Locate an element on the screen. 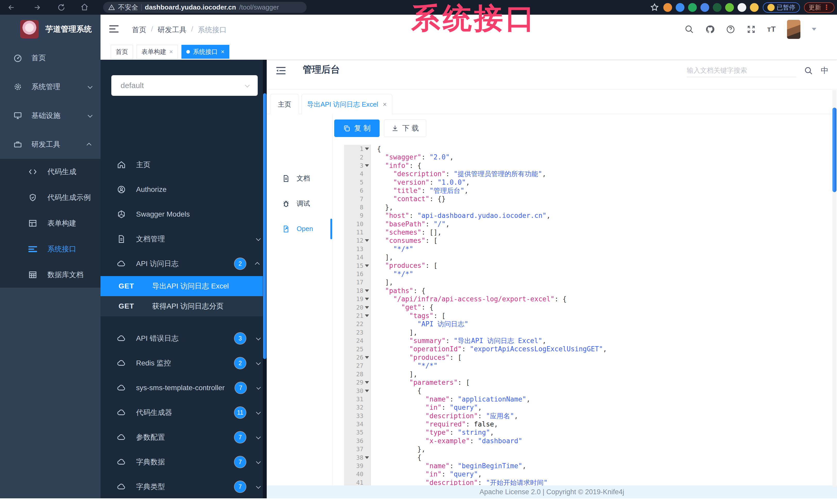 The image size is (837, 504). window-scrollbar-thumb is located at coordinates (834, 150).